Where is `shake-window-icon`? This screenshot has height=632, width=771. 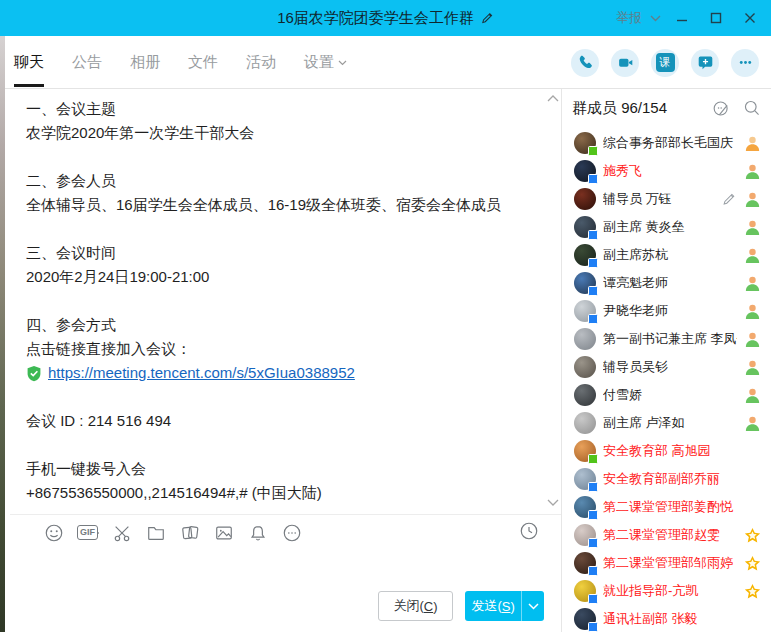 shake-window-icon is located at coordinates (190, 533).